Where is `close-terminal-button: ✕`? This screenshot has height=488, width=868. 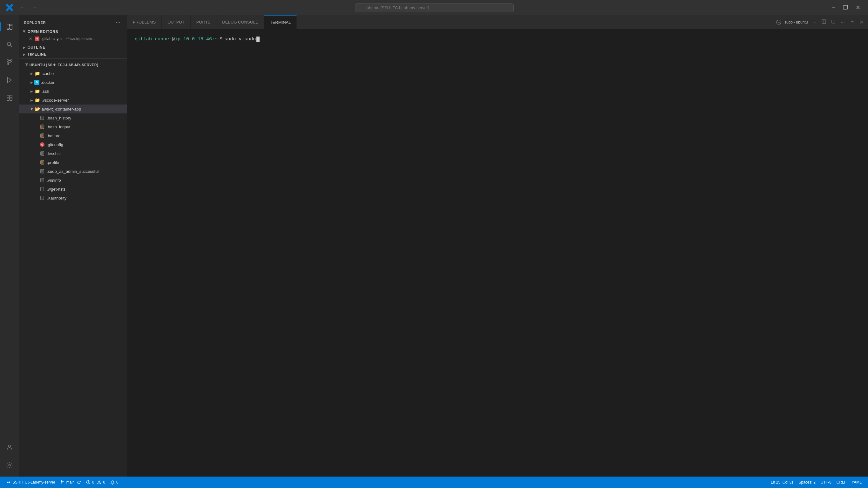
close-terminal-button: ✕ is located at coordinates (861, 22).